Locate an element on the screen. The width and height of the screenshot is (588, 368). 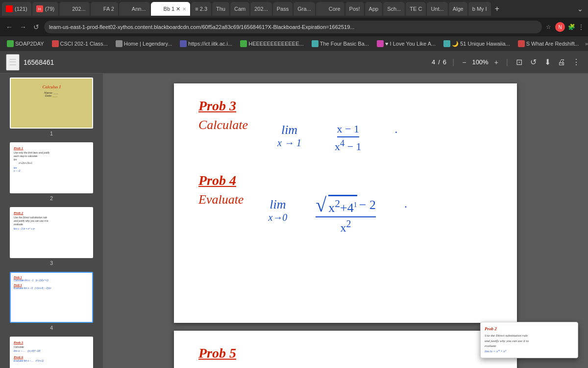
tab-bb: Bb 1 ✕ ✕ is located at coordinates (171, 9).